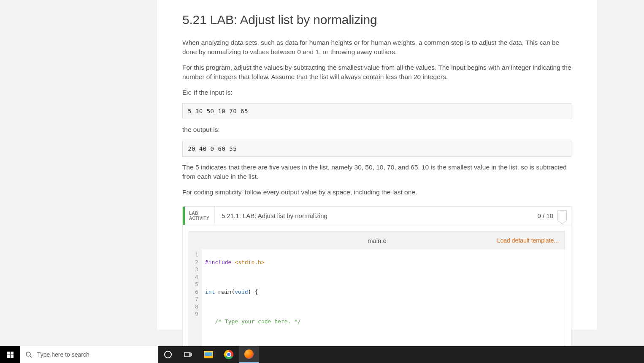  What do you see at coordinates (208, 355) in the screenshot?
I see `file-explorer-icon` at bounding box center [208, 355].